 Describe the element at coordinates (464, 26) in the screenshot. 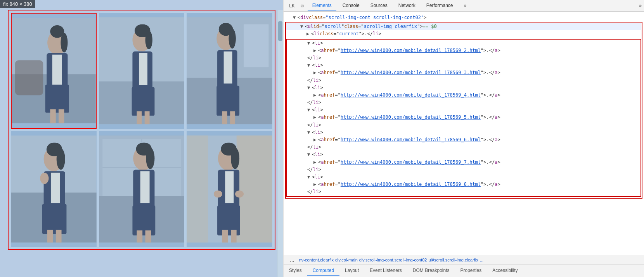

I see `html-line-ul-scroll: ▼ <ul id="scroll" class="scroll-img clea…` at that location.